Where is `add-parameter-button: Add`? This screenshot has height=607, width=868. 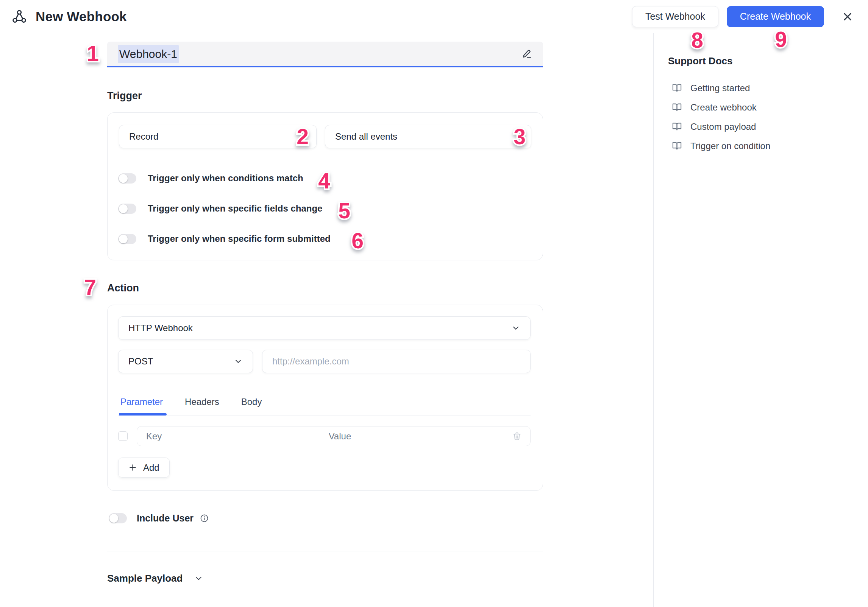 add-parameter-button: Add is located at coordinates (144, 468).